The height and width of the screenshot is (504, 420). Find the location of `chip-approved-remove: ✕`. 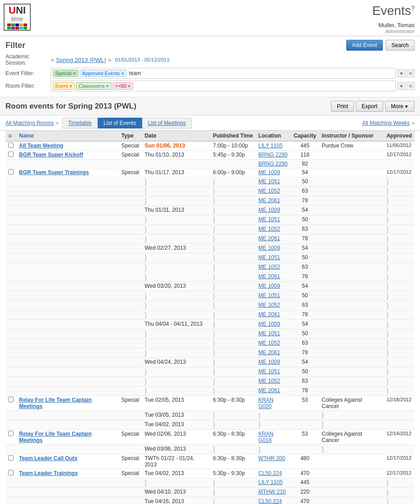

chip-approved-remove: ✕ is located at coordinates (123, 73).